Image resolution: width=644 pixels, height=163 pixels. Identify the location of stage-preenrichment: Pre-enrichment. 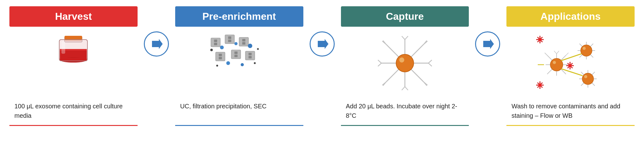
(239, 66).